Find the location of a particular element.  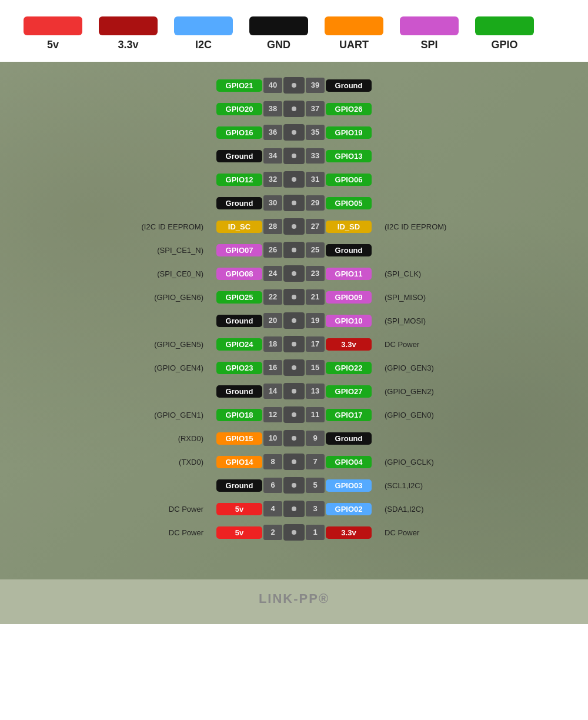

right-badge-15: Ground is located at coordinates (354, 439).